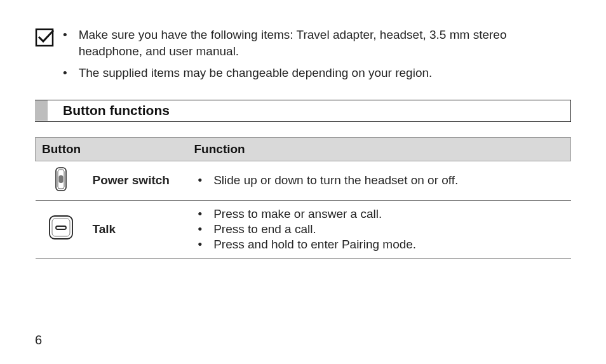  I want to click on talk-button-icon, so click(61, 236).